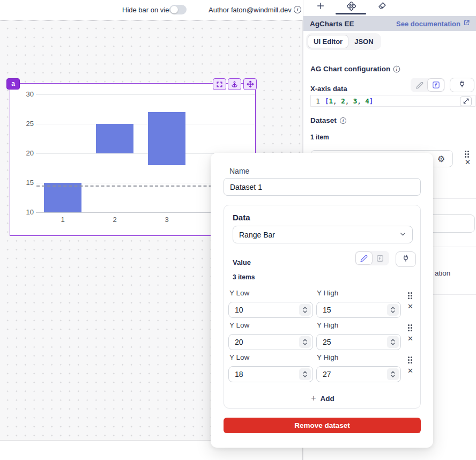 This screenshot has width=476, height=460. What do you see at coordinates (23, 212) in the screenshot?
I see `y-axis-tick: 10` at bounding box center [23, 212].